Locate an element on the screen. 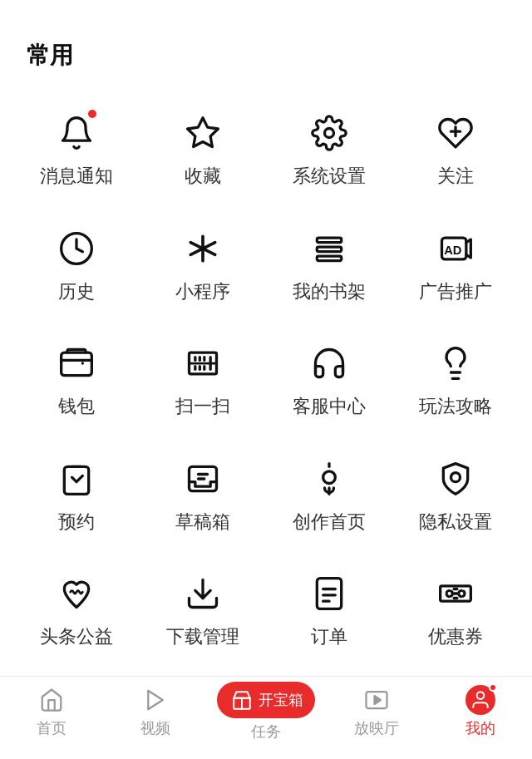 The height and width of the screenshot is (759, 532). download-label: 下载管理 is located at coordinates (203, 637).